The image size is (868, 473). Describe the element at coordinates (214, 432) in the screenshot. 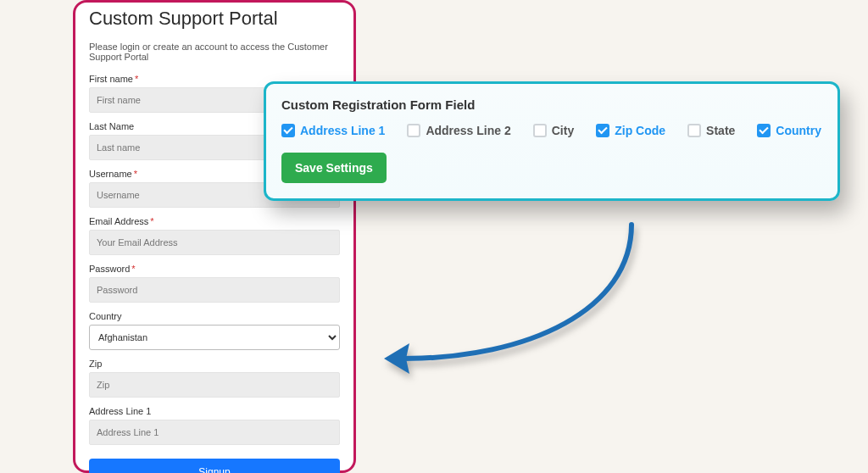

I see `address-line-1-input` at that location.